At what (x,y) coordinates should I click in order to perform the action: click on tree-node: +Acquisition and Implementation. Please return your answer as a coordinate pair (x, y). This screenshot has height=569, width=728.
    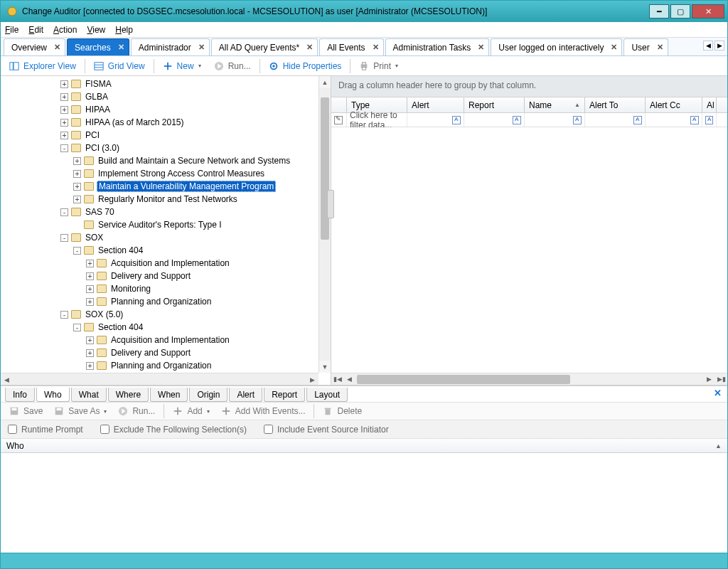
    Looking at the image, I should click on (159, 263).